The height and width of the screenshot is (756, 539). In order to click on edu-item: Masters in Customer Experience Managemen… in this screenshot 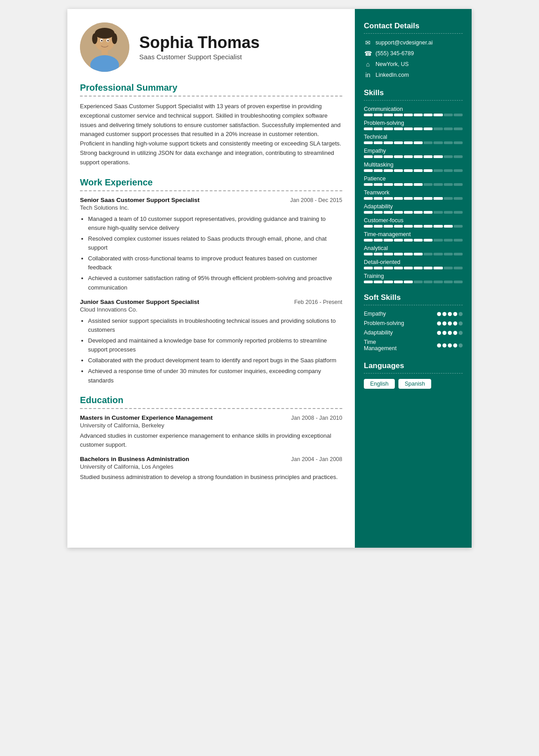, I will do `click(211, 432)`.